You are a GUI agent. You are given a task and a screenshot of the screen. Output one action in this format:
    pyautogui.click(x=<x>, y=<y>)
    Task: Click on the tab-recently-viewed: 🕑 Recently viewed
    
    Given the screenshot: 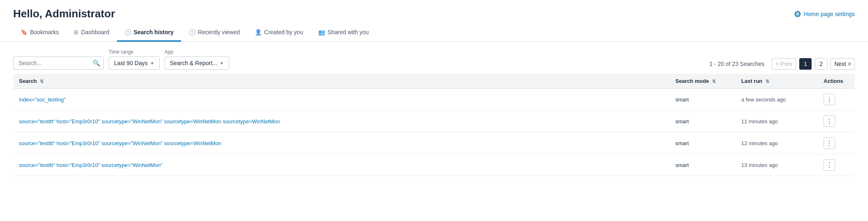 What is the action you would take?
    pyautogui.click(x=214, y=33)
    